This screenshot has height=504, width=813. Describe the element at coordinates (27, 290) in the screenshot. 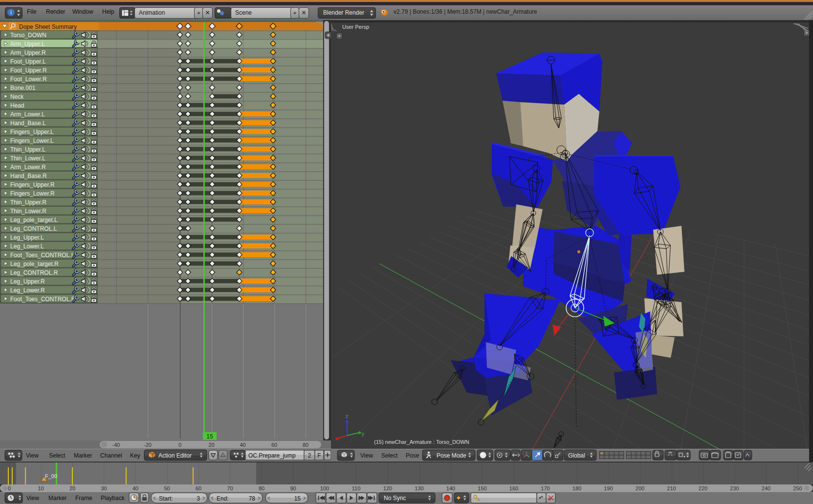

I see `svg-text: Leg_Lower.R` at that location.